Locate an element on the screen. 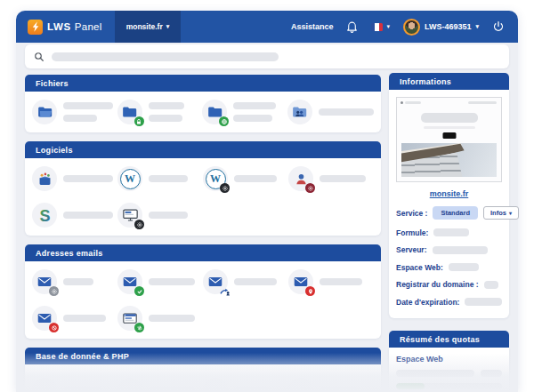 Image resolution: width=534 pixels, height=392 pixels. search-icon is located at coordinates (39, 57).